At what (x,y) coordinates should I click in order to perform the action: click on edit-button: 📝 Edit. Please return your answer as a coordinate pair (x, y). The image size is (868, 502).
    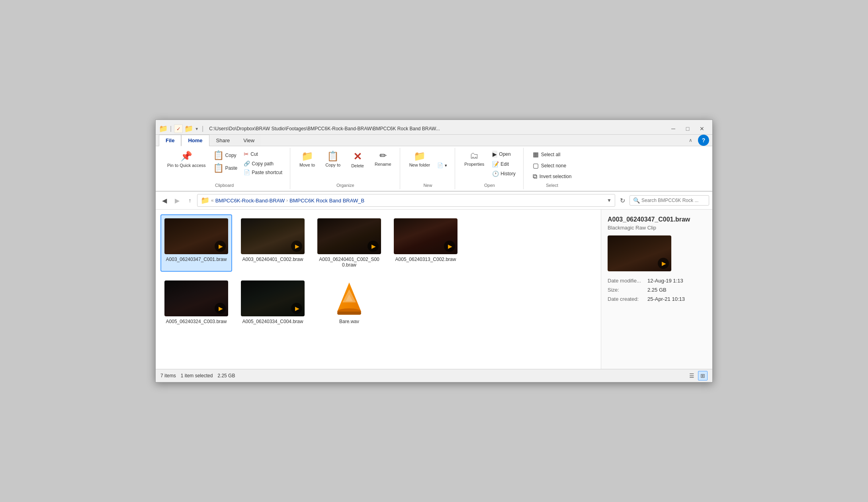
    Looking at the image, I should click on (504, 164).